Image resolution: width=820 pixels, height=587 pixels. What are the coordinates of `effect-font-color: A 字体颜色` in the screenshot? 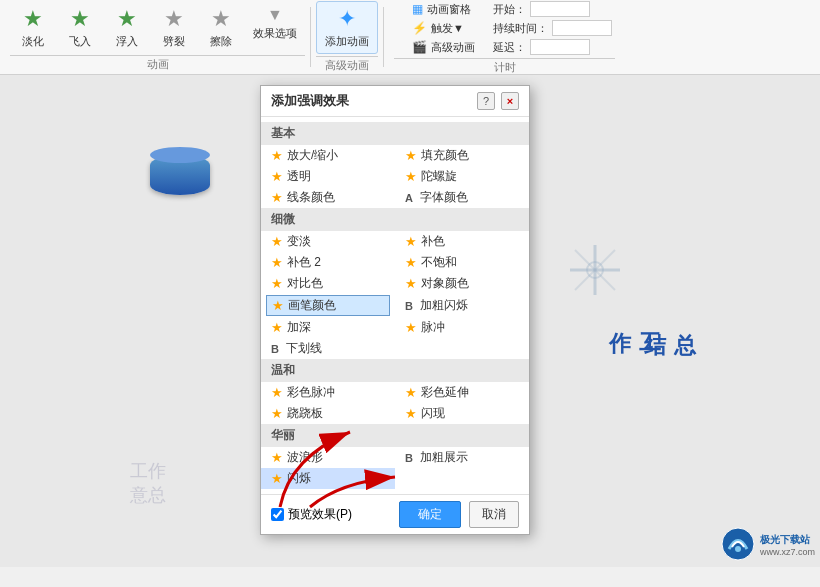 It's located at (462, 198).